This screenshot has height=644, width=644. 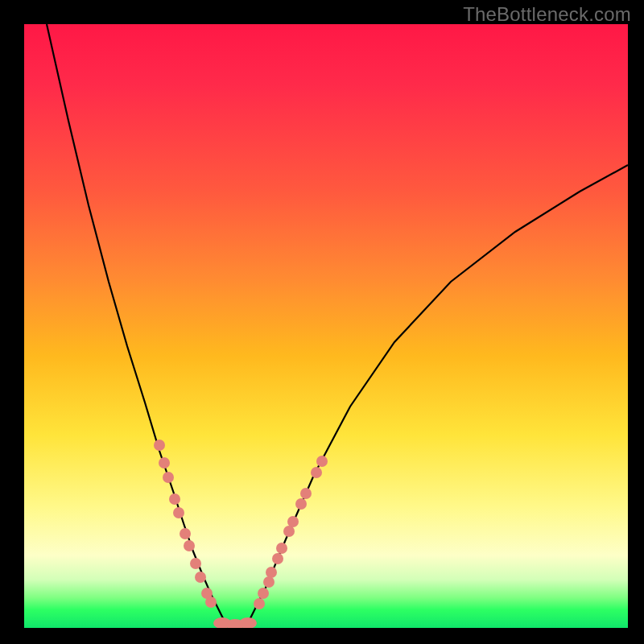 I want to click on dots-valley, so click(x=235, y=623).